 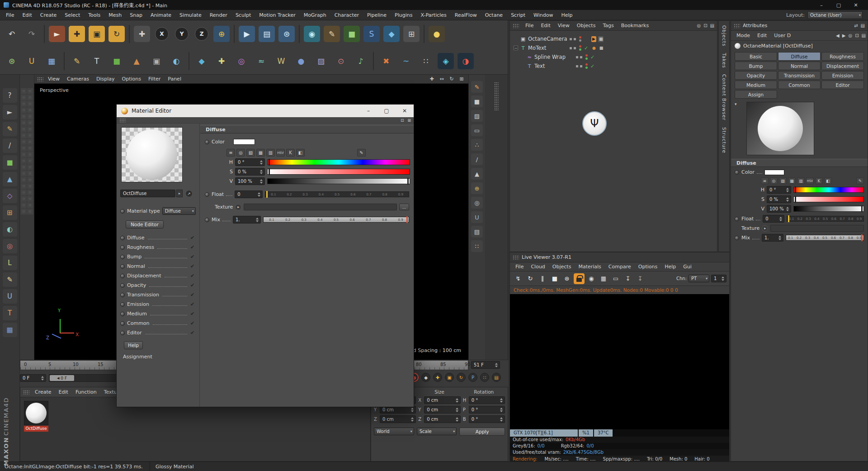 What do you see at coordinates (142, 34) in the screenshot?
I see `last-tool-icon: ✚` at bounding box center [142, 34].